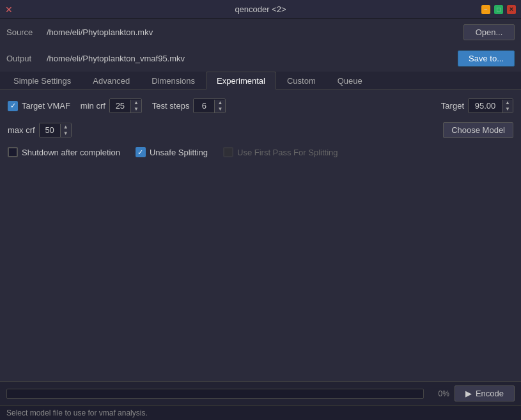  Describe the element at coordinates (469, 394) in the screenshot. I see `encode-play-icon: ▶` at that location.